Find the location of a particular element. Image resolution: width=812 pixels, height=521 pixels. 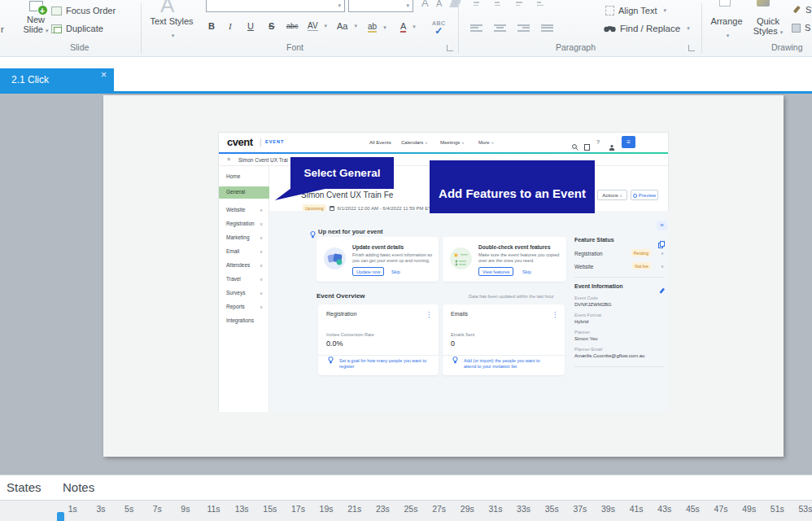

character-spacing-button: AV▾ is located at coordinates (317, 26).